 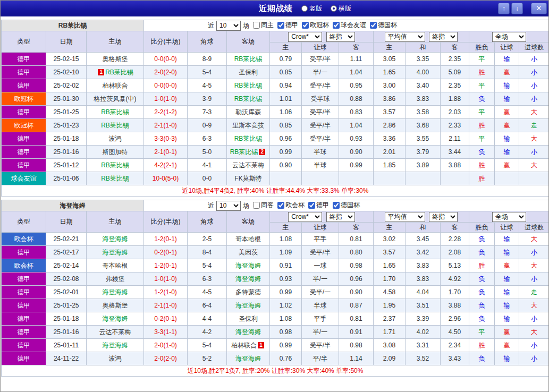 I want to click on filter-option: 球会友谊, so click(x=350, y=25).